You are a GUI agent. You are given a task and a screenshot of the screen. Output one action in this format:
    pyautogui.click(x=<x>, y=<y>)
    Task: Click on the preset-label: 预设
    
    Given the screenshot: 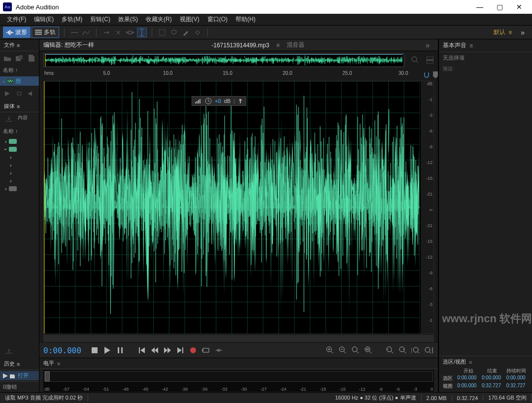 What is the action you would take?
    pyautogui.click(x=448, y=69)
    